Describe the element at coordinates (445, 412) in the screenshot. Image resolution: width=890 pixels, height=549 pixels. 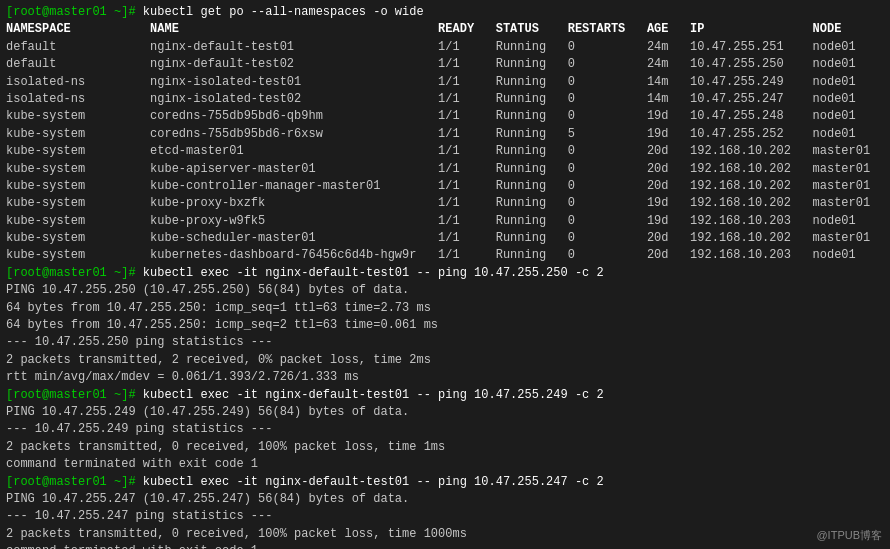
I see `line-item: PING 10.47.255.249 (10.47.255.249) 56(84…` at that location.